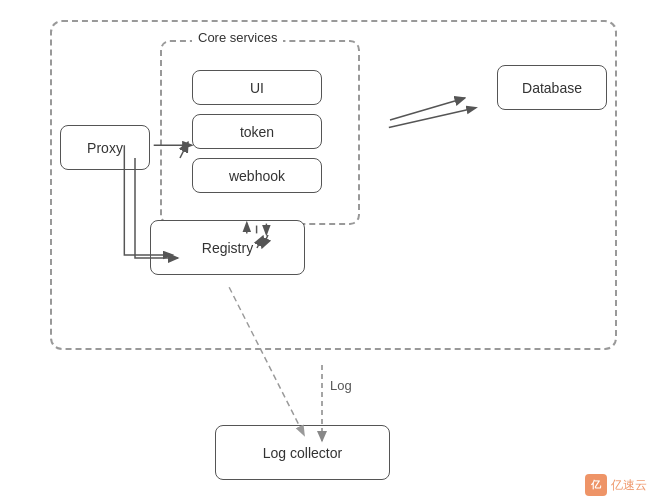  What do you see at coordinates (302, 452) in the screenshot?
I see `log-collector-box: Log collector` at bounding box center [302, 452].